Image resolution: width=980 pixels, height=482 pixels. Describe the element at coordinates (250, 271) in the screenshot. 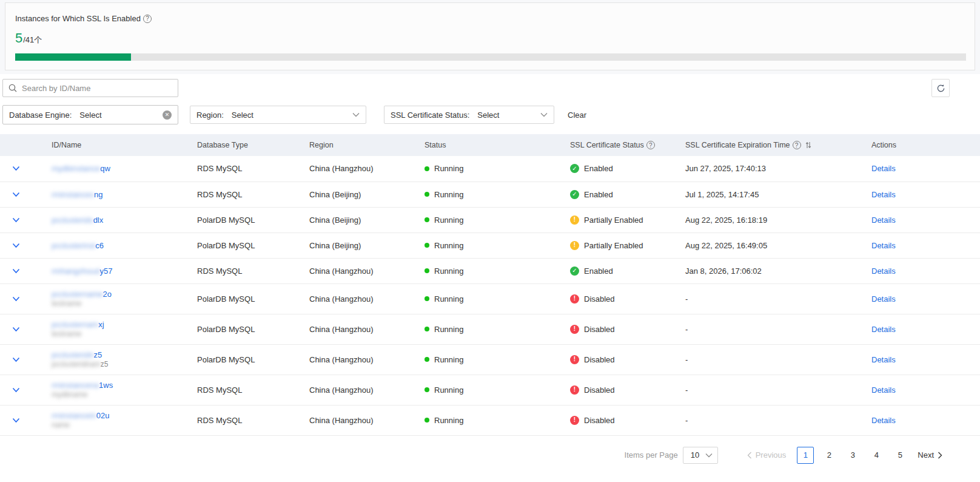

I see `database-type-cell: RDS MySQL` at that location.